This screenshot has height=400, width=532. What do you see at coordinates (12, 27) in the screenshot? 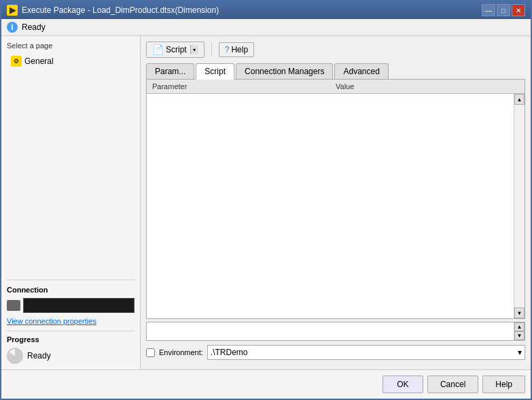
I see `status-icon: i` at bounding box center [12, 27].